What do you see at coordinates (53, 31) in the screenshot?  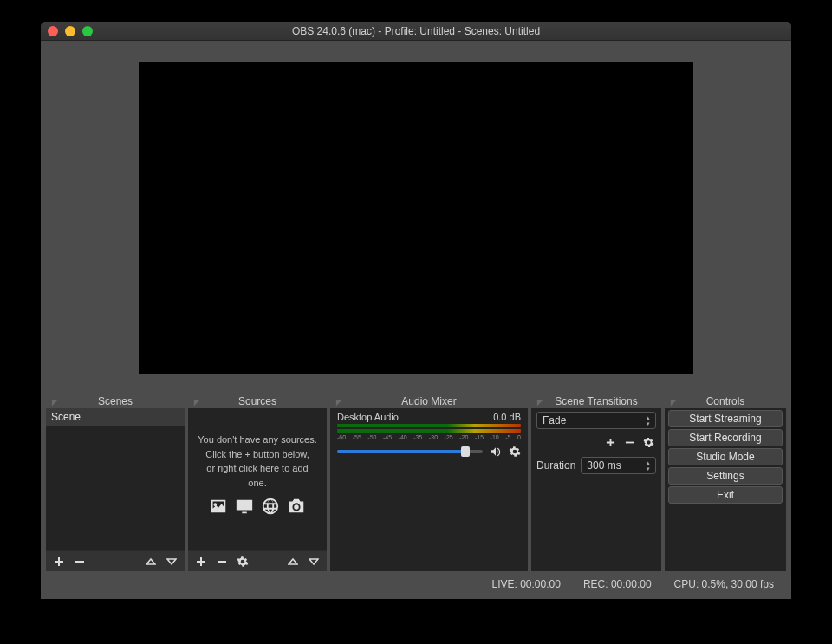 I see `window-close-button` at bounding box center [53, 31].